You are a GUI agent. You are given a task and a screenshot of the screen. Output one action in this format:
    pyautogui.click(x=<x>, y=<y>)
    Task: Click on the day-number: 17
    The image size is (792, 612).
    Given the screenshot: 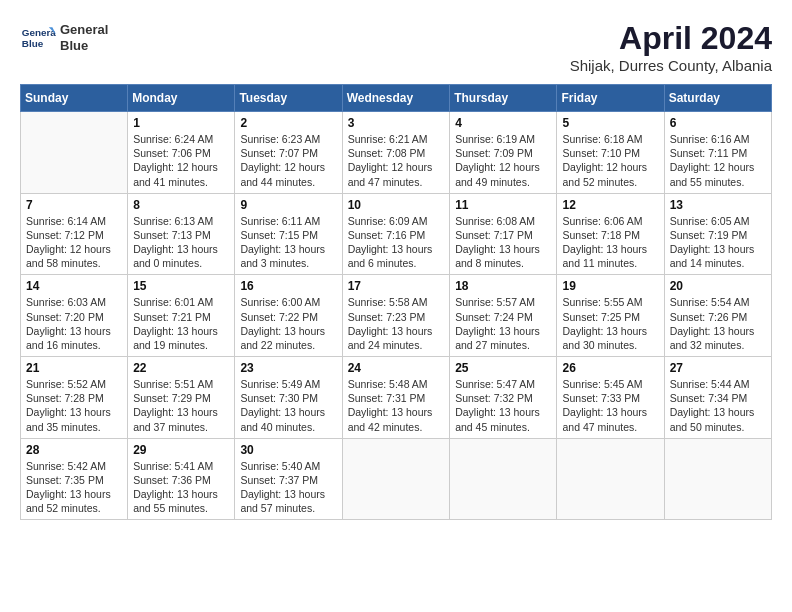 What is the action you would take?
    pyautogui.click(x=396, y=286)
    